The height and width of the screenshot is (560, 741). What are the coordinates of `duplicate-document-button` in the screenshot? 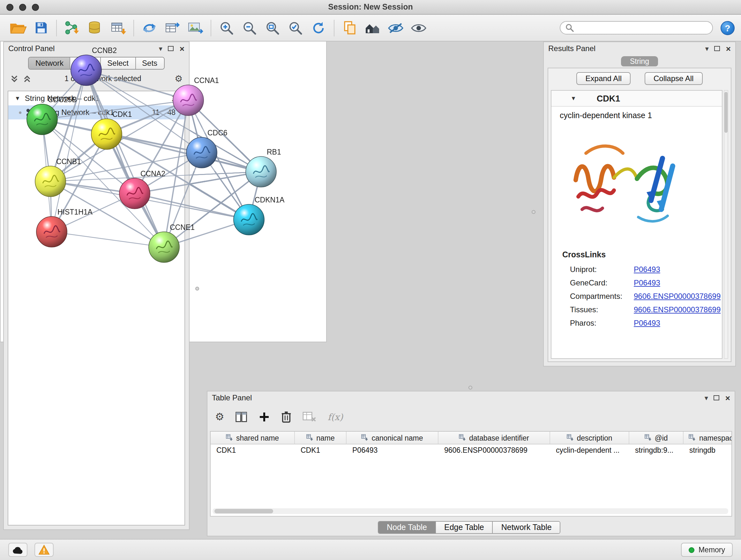 It's located at (350, 27).